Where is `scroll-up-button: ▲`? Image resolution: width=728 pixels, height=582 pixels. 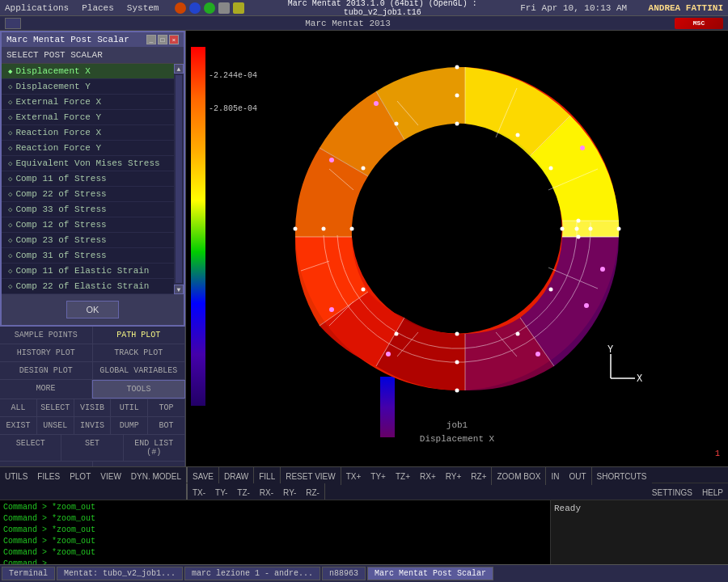 scroll-up-button: ▲ is located at coordinates (179, 69).